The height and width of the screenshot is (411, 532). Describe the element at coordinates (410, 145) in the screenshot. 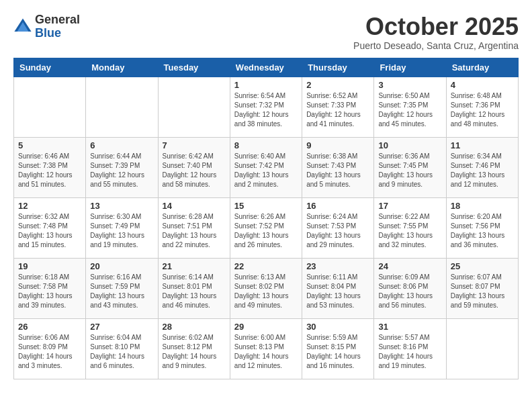

I see `day-number: 10` at that location.